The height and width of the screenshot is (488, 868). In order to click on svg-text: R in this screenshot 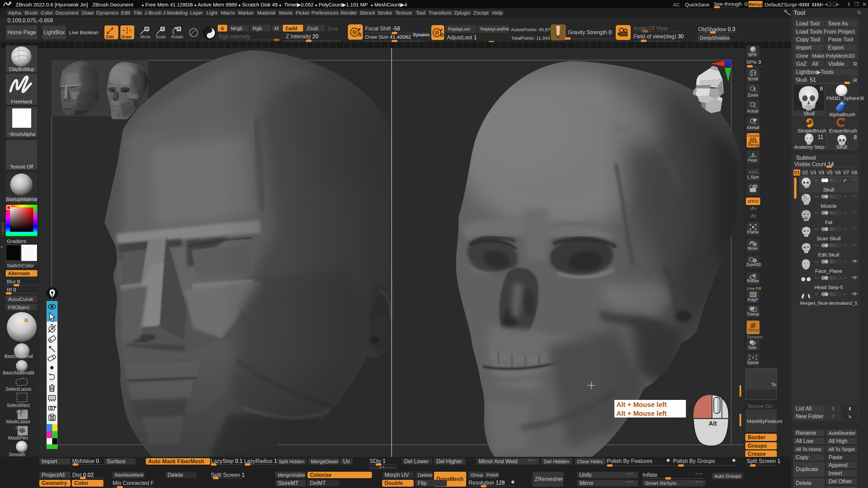, I will do `click(179, 29)`.